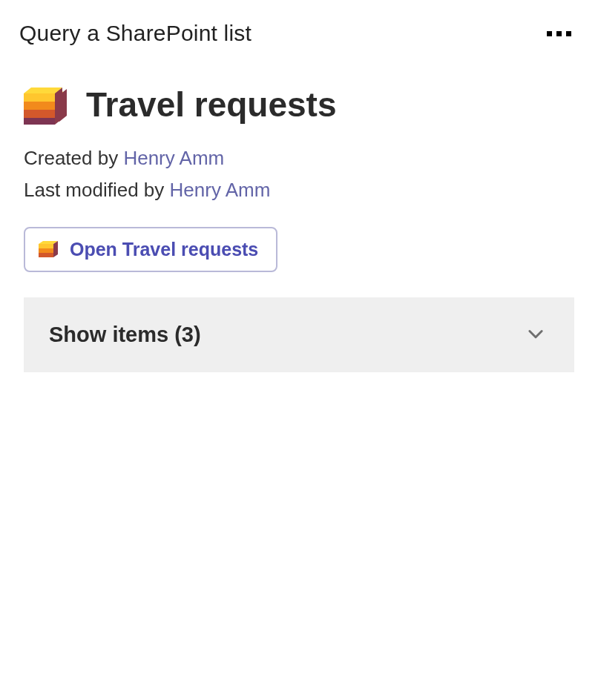  Describe the element at coordinates (135, 33) in the screenshot. I see `page-title: Query a SharePoint list` at that location.